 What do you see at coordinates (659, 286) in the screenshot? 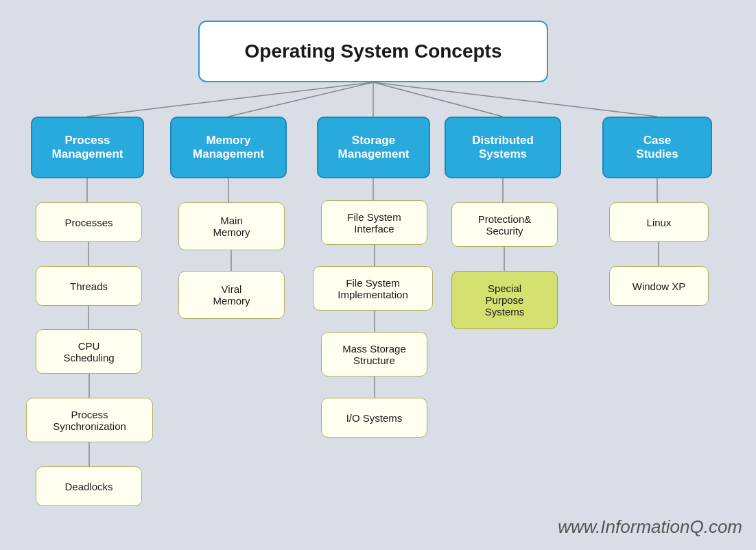
I see `node-windows-xp: Window XP` at bounding box center [659, 286].